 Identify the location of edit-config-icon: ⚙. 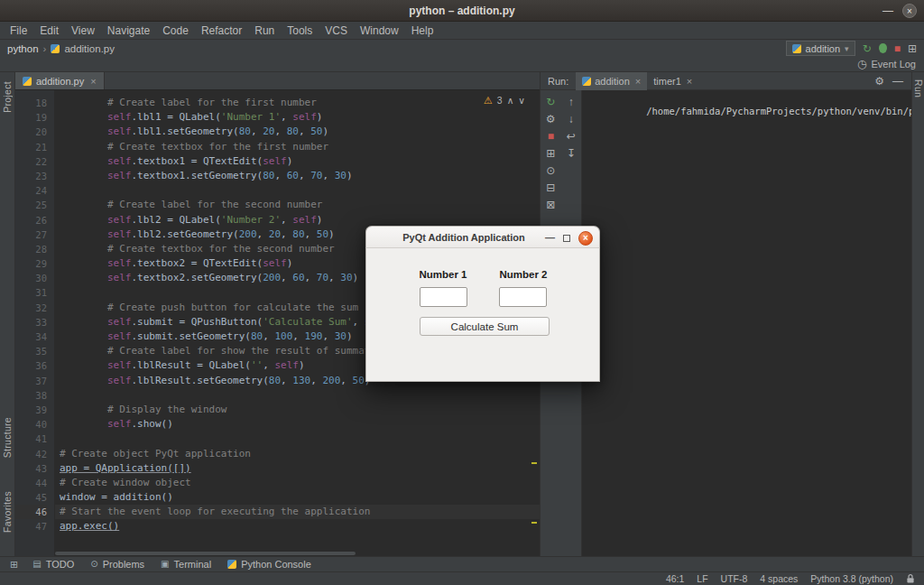
(550, 119).